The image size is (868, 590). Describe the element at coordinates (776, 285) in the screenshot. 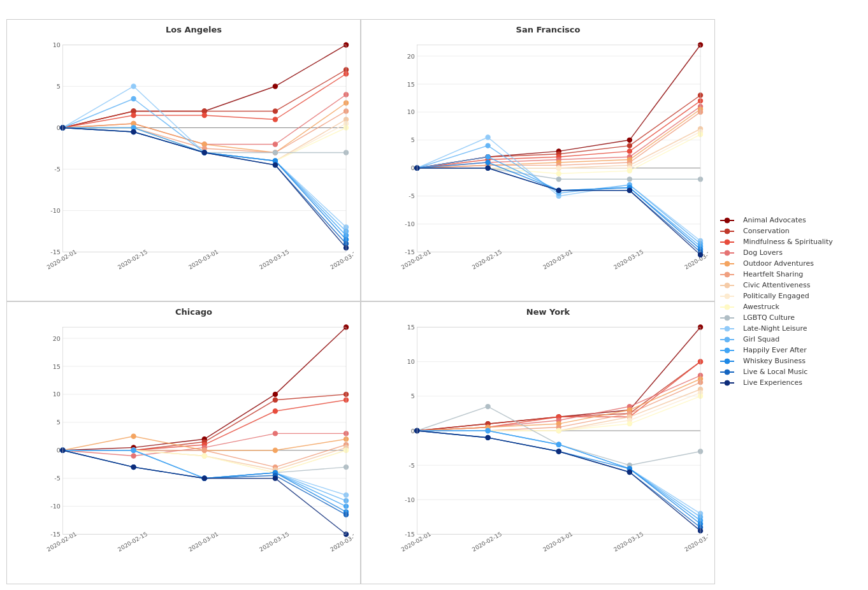

I see `legend-label: Civic Attentiveness` at that location.